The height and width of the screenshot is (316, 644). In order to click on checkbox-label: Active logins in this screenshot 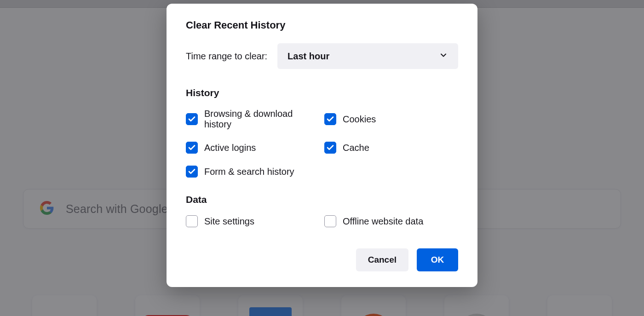, I will do `click(230, 148)`.